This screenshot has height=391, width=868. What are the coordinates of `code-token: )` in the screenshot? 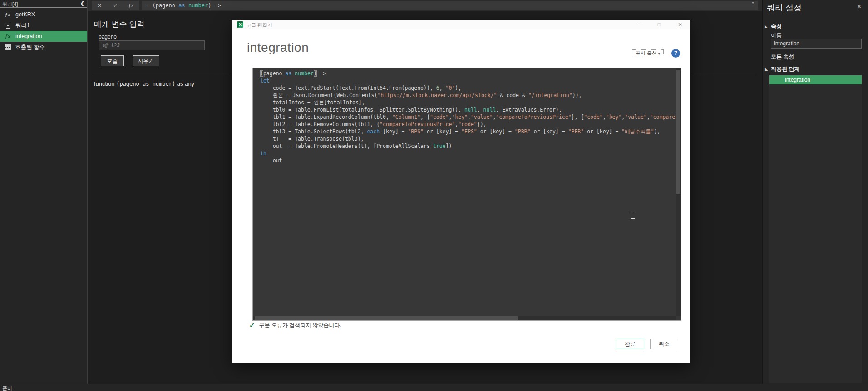 It's located at (315, 73).